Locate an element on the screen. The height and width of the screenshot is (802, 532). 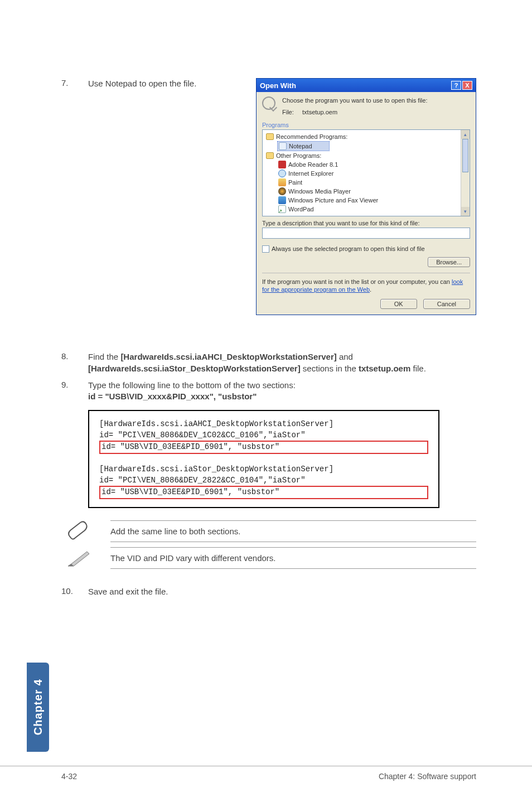
programs-listbox: ▴ ▾ Recommended Programs: Notepad is located at coordinates (366, 173).